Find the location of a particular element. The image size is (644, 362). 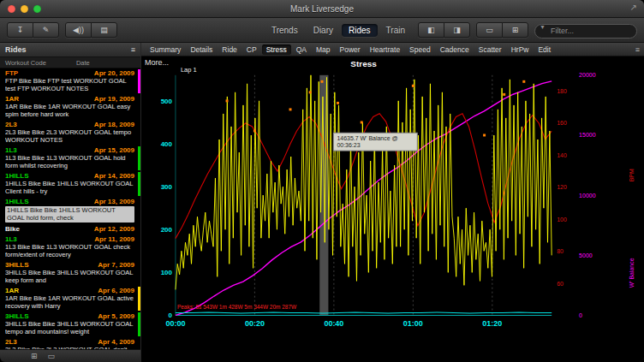

chart-tab-map: Map is located at coordinates (324, 50).